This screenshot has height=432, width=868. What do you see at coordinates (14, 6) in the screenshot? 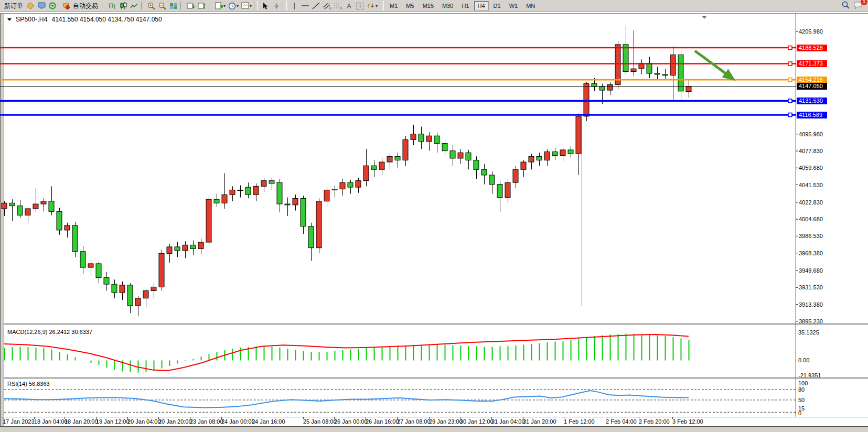
I see `new-order-button: 新订单` at bounding box center [14, 6].